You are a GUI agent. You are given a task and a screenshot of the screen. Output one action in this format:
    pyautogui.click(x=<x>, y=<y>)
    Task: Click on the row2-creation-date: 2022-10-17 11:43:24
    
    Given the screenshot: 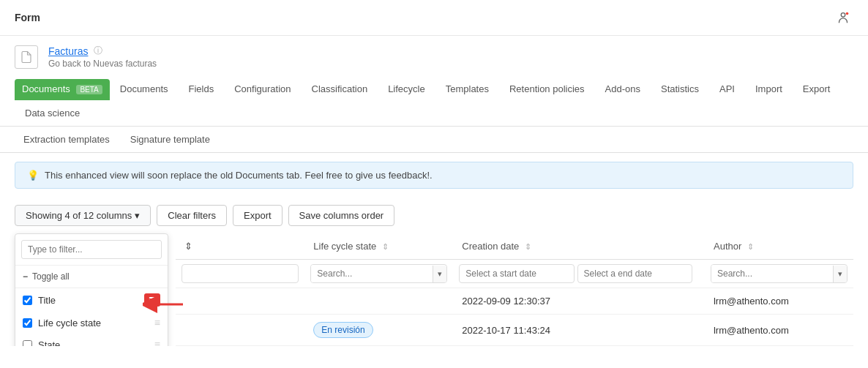 What is the action you would take?
    pyautogui.click(x=579, y=331)
    